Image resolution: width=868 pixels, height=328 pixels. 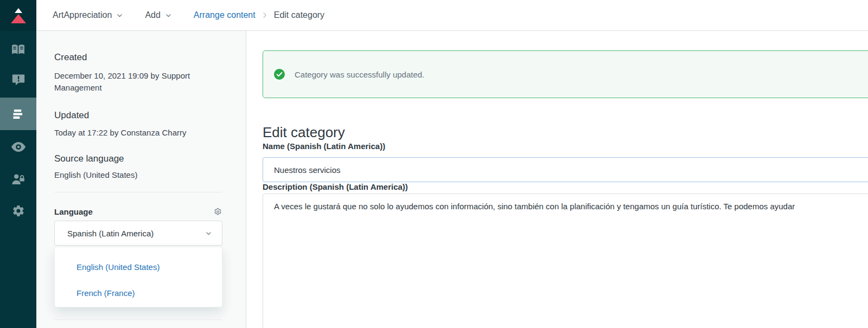 I want to click on page-title: Edit category, so click(x=565, y=132).